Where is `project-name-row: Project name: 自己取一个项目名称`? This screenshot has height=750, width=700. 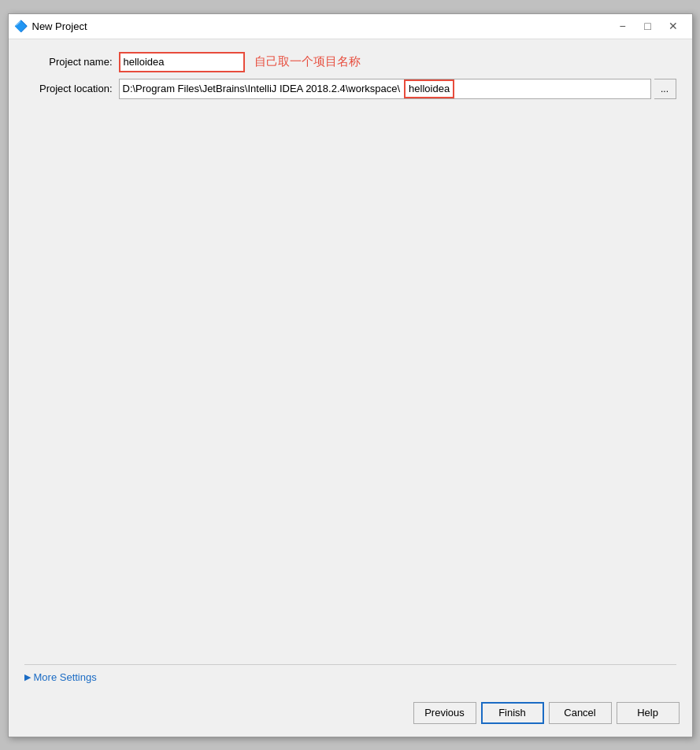
project-name-row: Project name: 自己取一个项目名称 is located at coordinates (350, 62).